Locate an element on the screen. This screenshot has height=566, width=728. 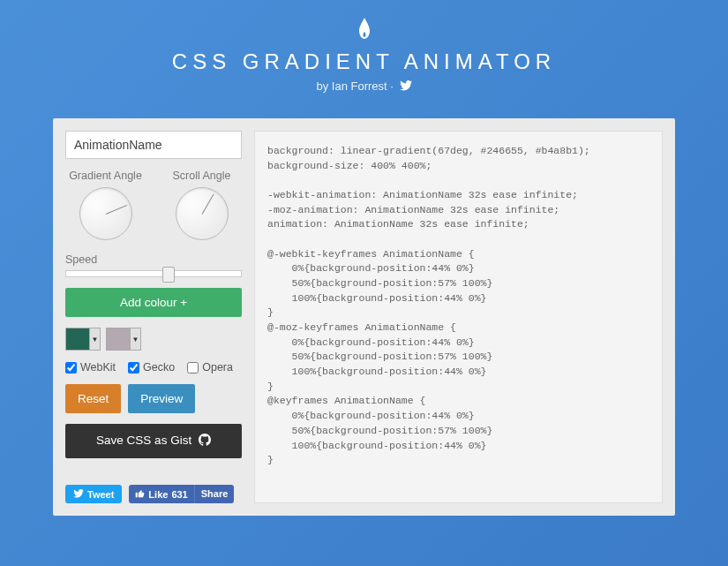
reset-button: Reset is located at coordinates (94, 399).